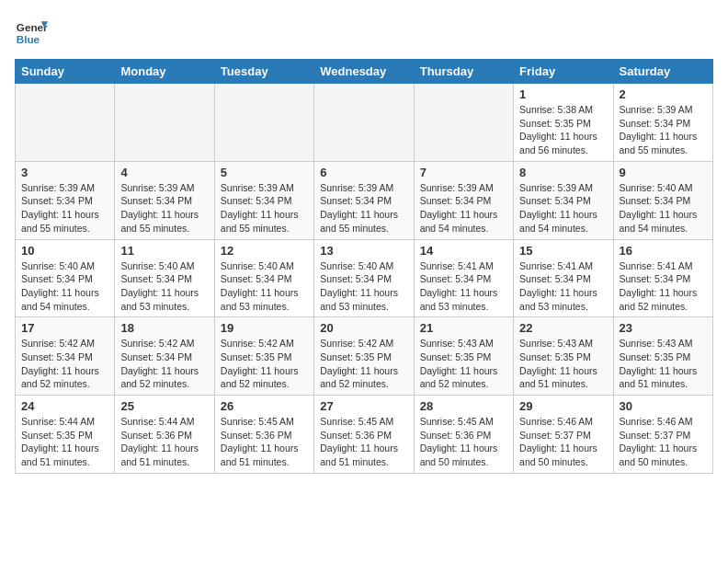  I want to click on day-number: 30, so click(664, 407).